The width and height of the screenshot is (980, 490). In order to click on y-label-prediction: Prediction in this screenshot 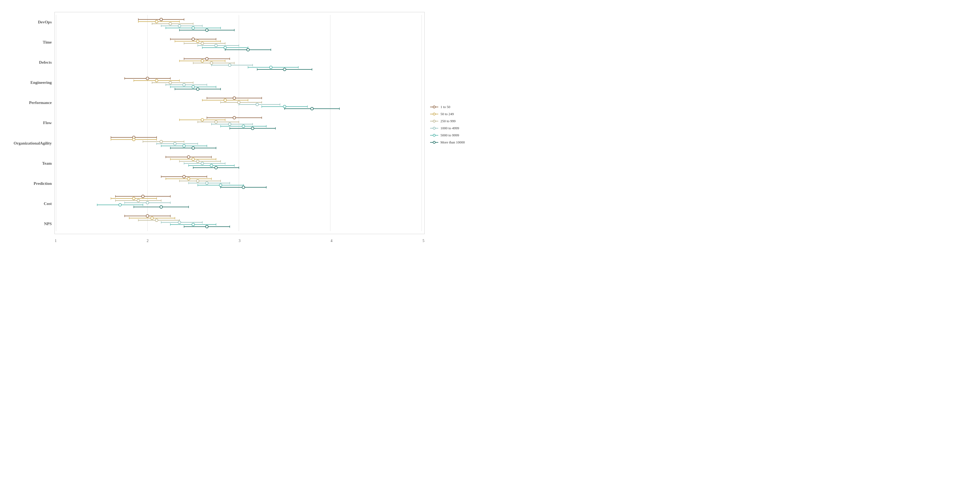, I will do `click(43, 183)`.